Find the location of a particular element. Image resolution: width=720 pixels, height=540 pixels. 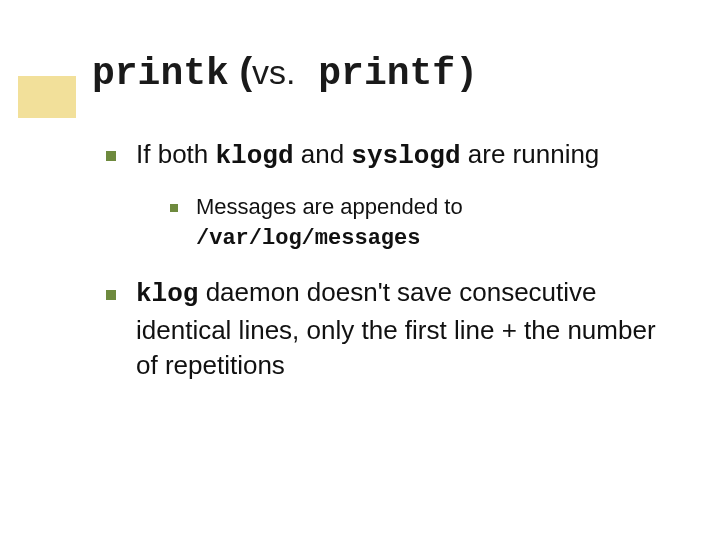

b1s-code-path: /var/log/messages is located at coordinates (308, 238).